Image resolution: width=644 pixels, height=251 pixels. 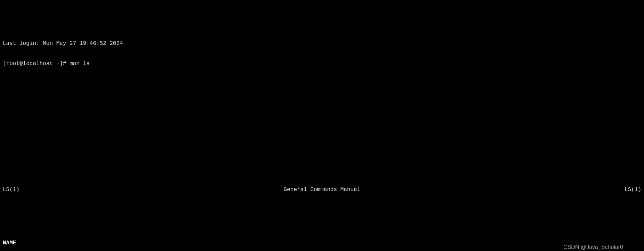 I want to click on shell-prompt-line: [root@localhost ~]# man ls, so click(x=322, y=64).